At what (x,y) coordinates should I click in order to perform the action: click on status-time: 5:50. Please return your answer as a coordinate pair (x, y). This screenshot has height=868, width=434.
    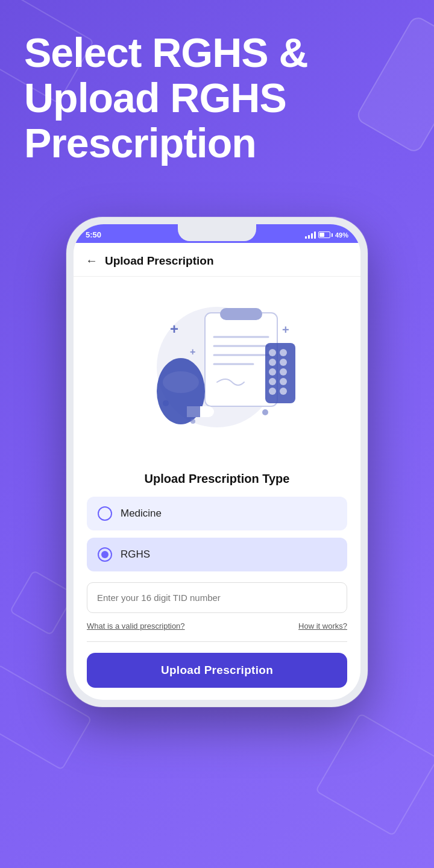
    Looking at the image, I should click on (93, 235).